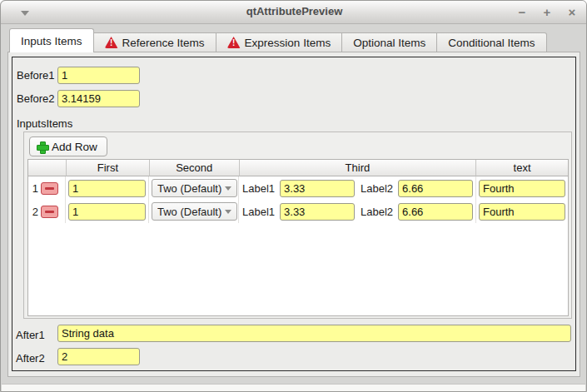 The image size is (587, 392). Describe the element at coordinates (68, 146) in the screenshot. I see `add-row-button: Add Row` at that location.